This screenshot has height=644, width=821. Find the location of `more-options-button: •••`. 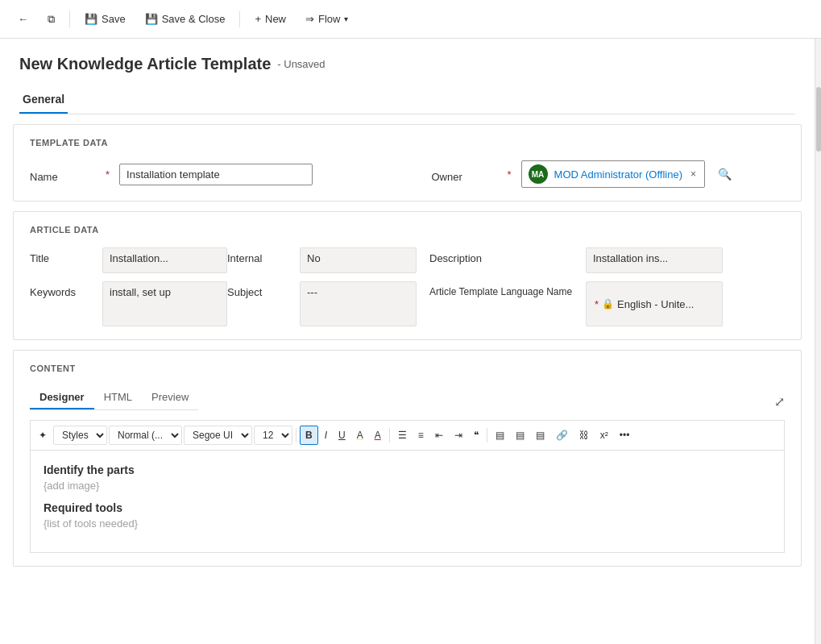

more-options-button: ••• is located at coordinates (625, 435).